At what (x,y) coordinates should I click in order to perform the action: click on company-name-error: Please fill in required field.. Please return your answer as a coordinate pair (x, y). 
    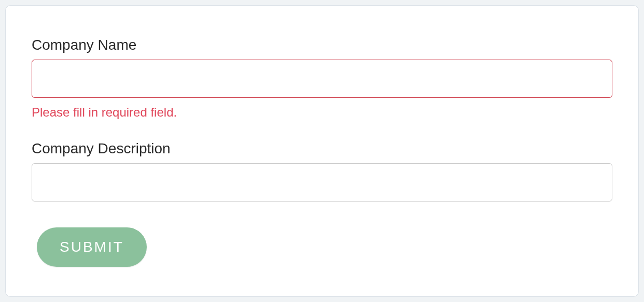
    Looking at the image, I should click on (322, 112).